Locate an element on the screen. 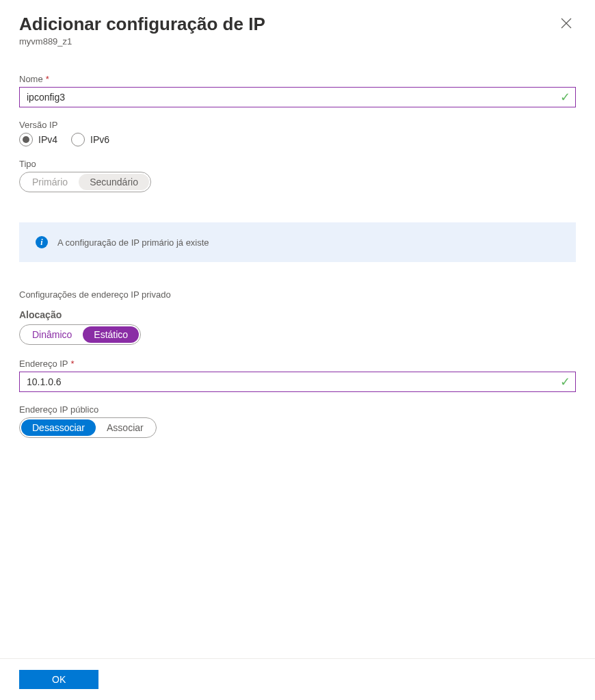  close-icon is located at coordinates (566, 23).